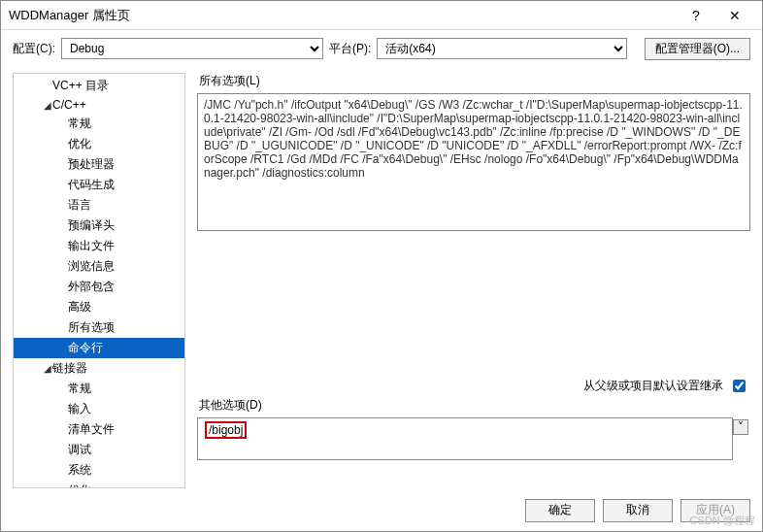  I want to click on all-options-label: 所有选项(L), so click(475, 82).